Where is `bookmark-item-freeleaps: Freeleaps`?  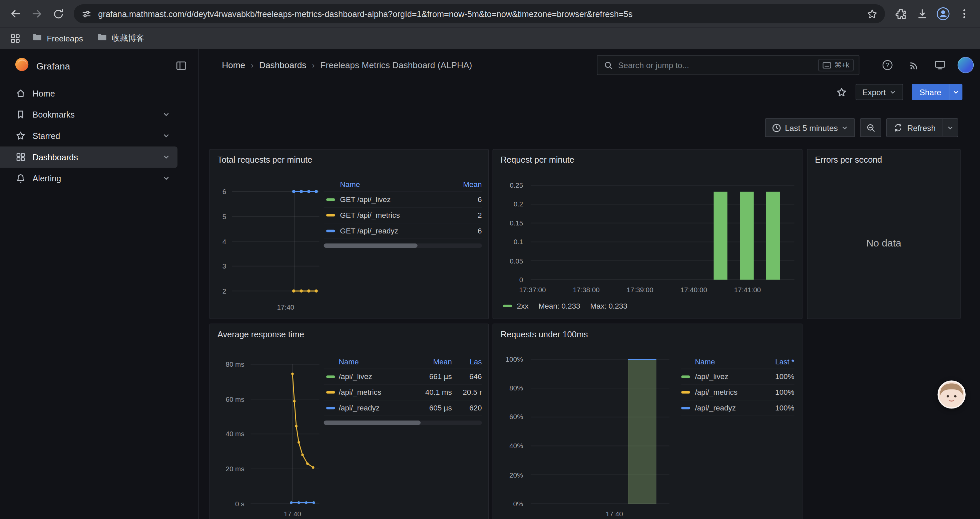
bookmark-item-freeleaps: Freeleaps is located at coordinates (57, 38).